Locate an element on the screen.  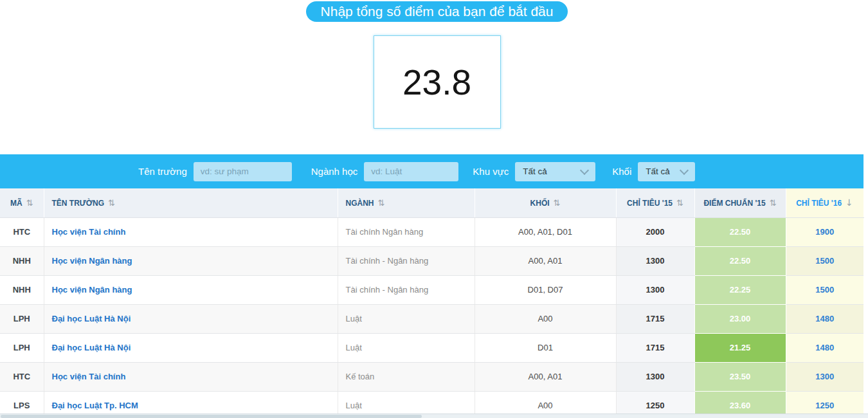
blocks-cell: A00, A01, D01 is located at coordinates (545, 232).